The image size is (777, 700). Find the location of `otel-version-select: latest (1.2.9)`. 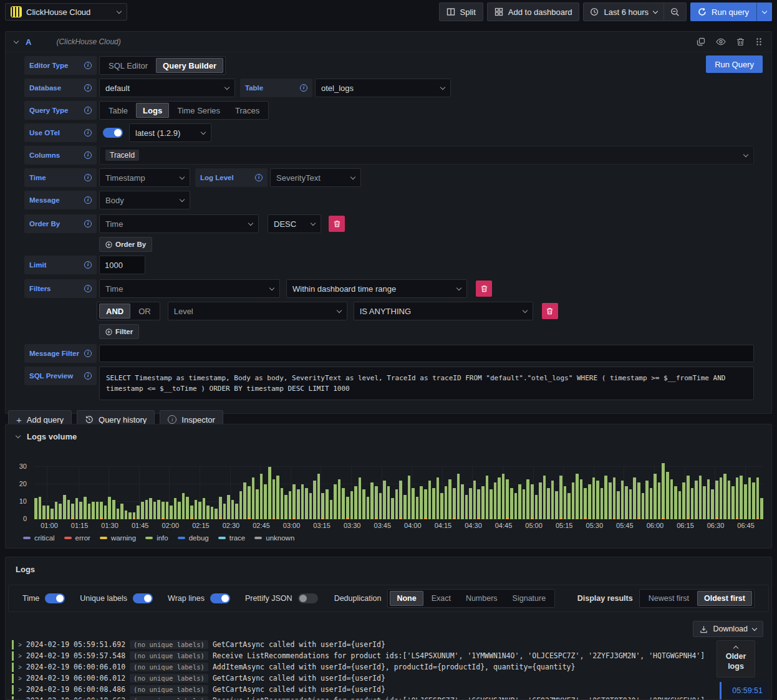

otel-version-select: latest (1.2.9) is located at coordinates (170, 133).